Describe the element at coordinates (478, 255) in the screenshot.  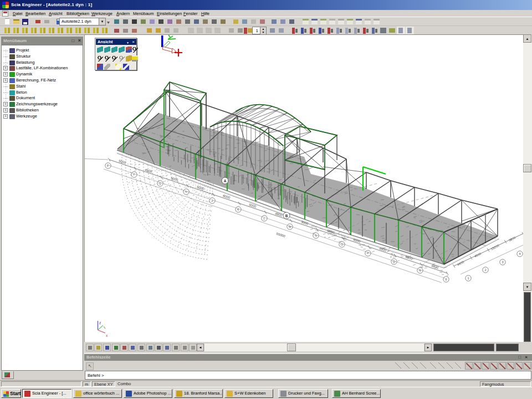
I see `svg-text: 4500` at that location.